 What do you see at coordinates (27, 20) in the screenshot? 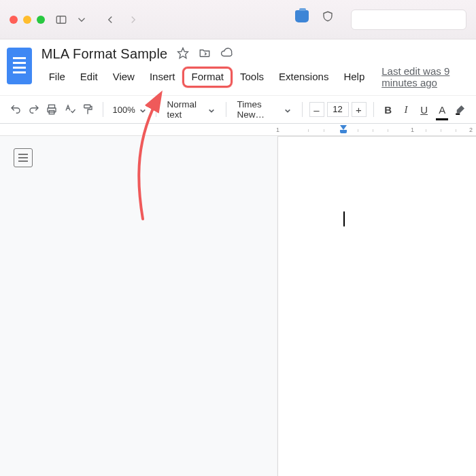
I see `window-traffic-lights` at bounding box center [27, 20].